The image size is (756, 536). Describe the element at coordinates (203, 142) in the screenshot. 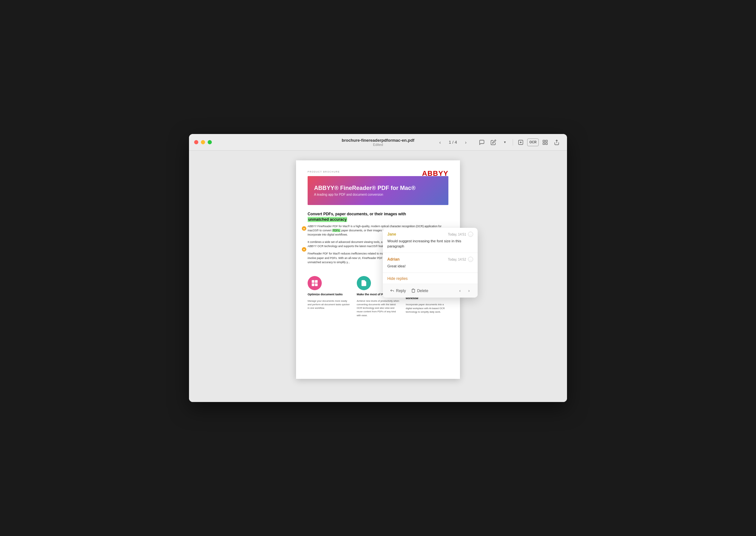

I see `traffic-lights` at that location.